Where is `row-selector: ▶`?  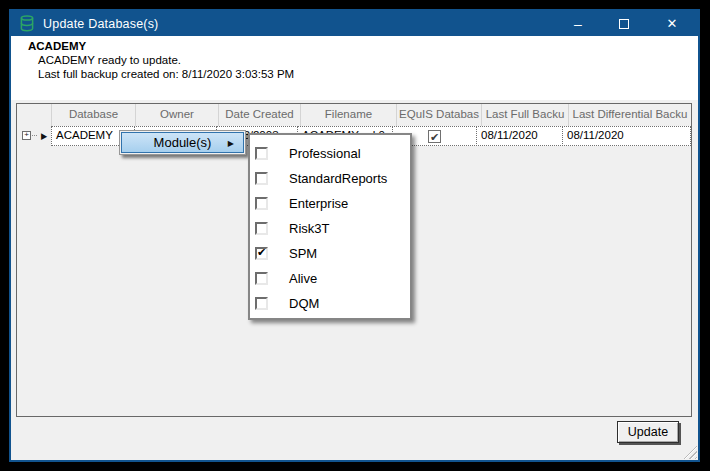 row-selector: ▶ is located at coordinates (44, 136).